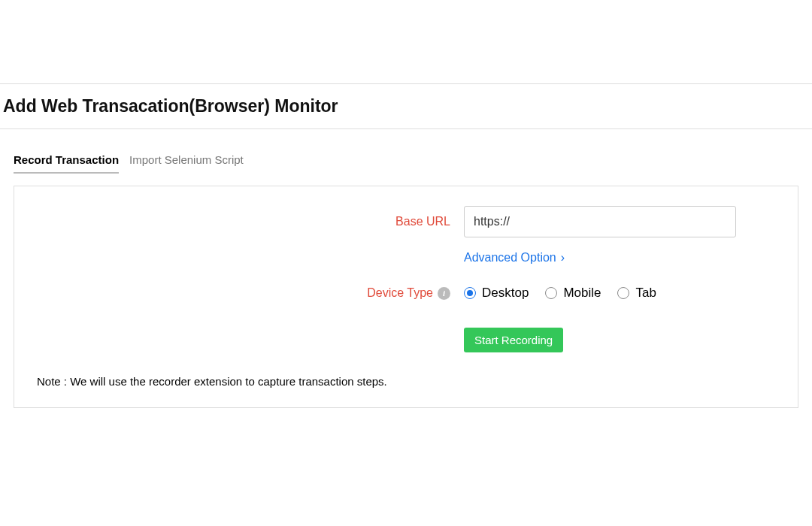  What do you see at coordinates (620, 222) in the screenshot?
I see `value-base-url-col` at bounding box center [620, 222].